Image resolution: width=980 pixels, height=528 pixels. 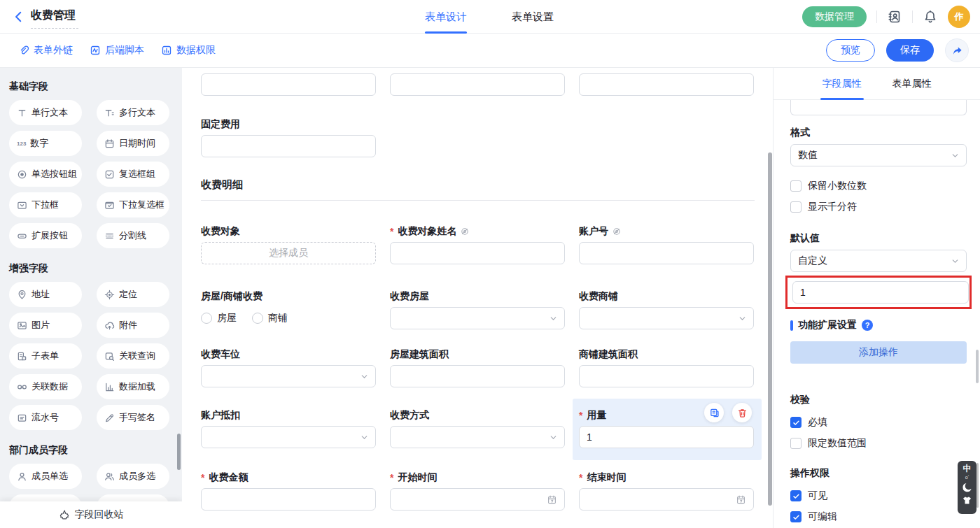 What do you see at coordinates (477, 245) in the screenshot?
I see `charge-target-name-field: *收费对象姓名` at bounding box center [477, 245].